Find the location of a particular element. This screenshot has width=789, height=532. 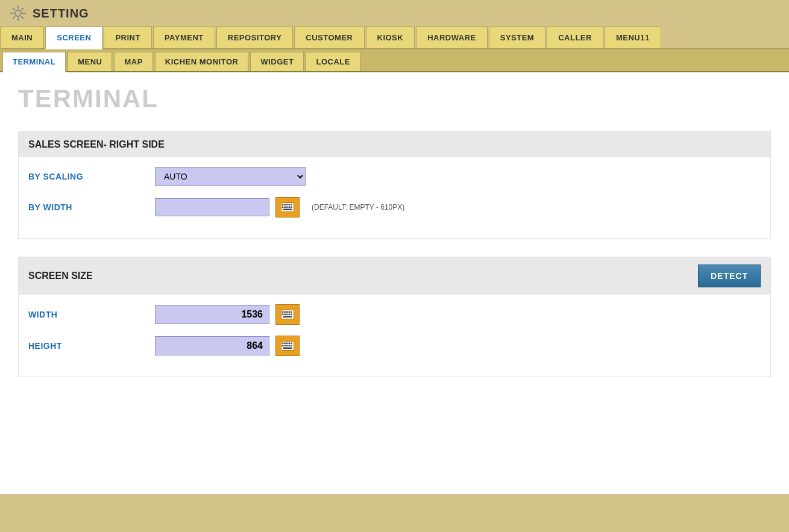

width-label: WIDTH is located at coordinates (89, 315).